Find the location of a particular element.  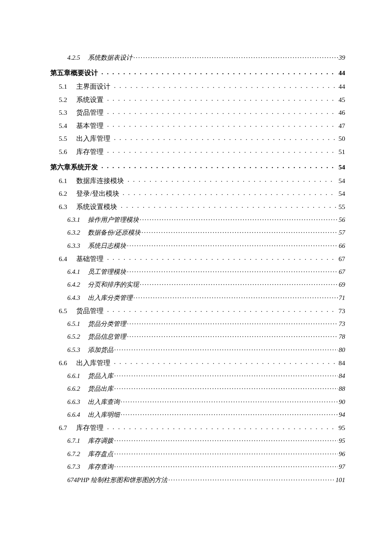

toc-entry-number: 6.1 is located at coordinates (63, 181).